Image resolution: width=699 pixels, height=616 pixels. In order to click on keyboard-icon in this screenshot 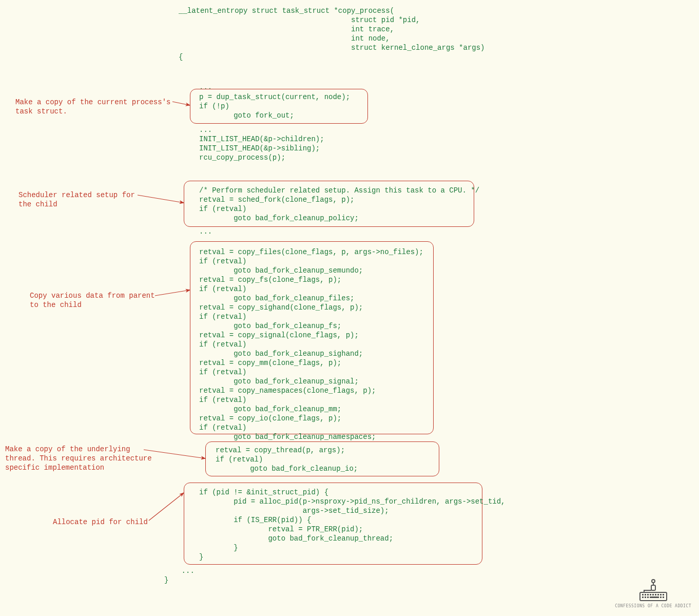, I will do `click(653, 590)`.